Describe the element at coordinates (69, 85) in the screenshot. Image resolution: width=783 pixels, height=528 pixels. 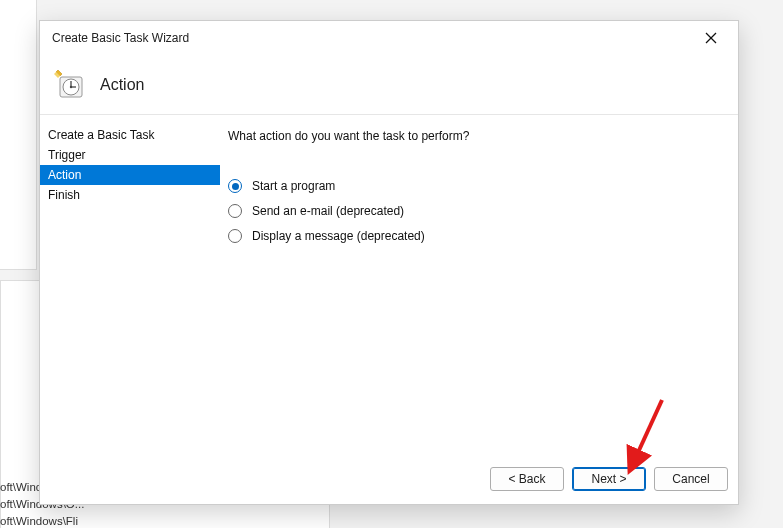
I see `scheduler-icon` at that location.